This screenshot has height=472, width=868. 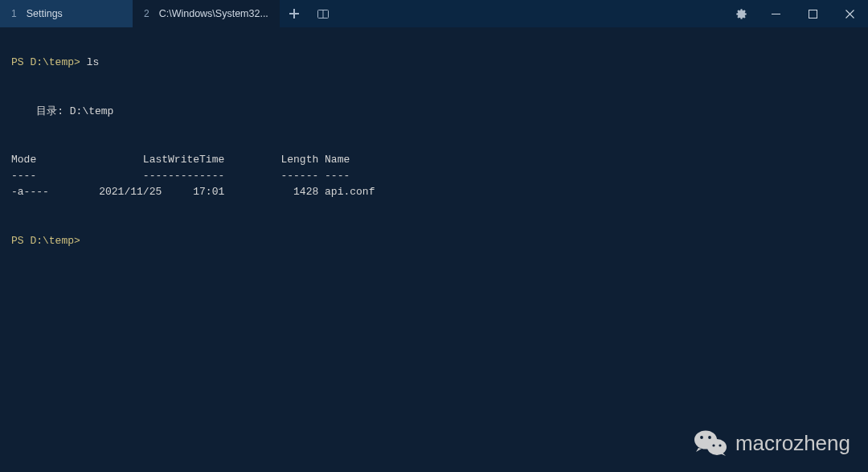 I want to click on table-header: Mode LastWriteTime Length Name, so click(x=180, y=159).